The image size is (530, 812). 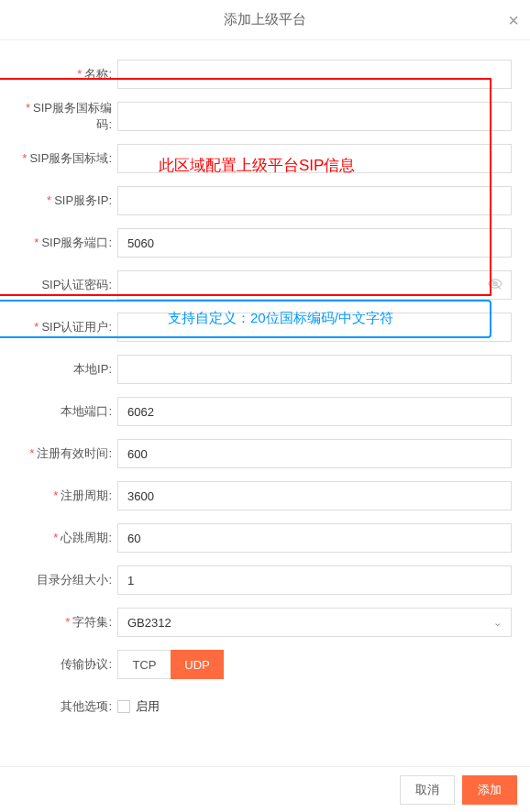 What do you see at coordinates (513, 20) in the screenshot?
I see `close-icon: ×` at bounding box center [513, 20].